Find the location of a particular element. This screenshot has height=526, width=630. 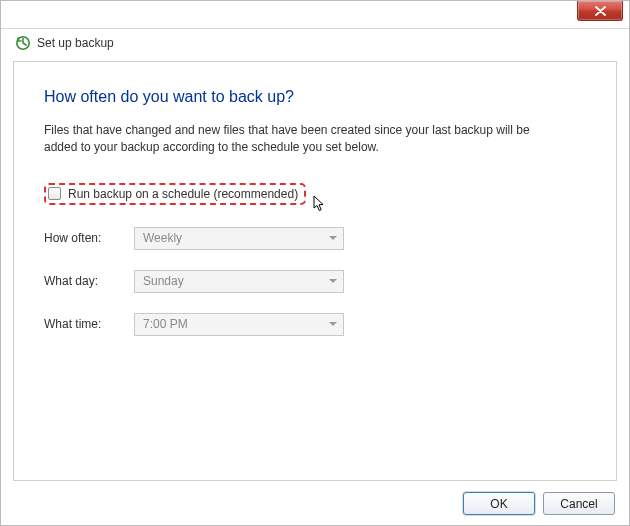

row-how-often: How often: Weekly is located at coordinates (315, 238).